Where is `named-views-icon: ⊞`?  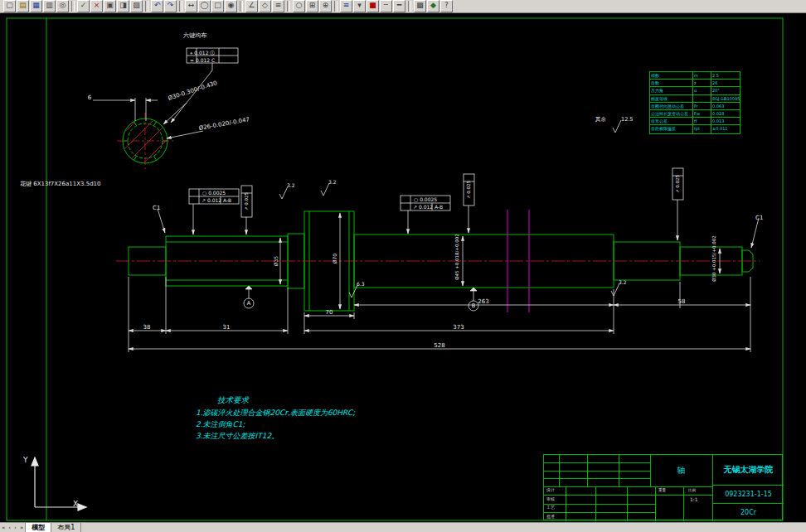 named-views-icon: ⊞ is located at coordinates (312, 7).